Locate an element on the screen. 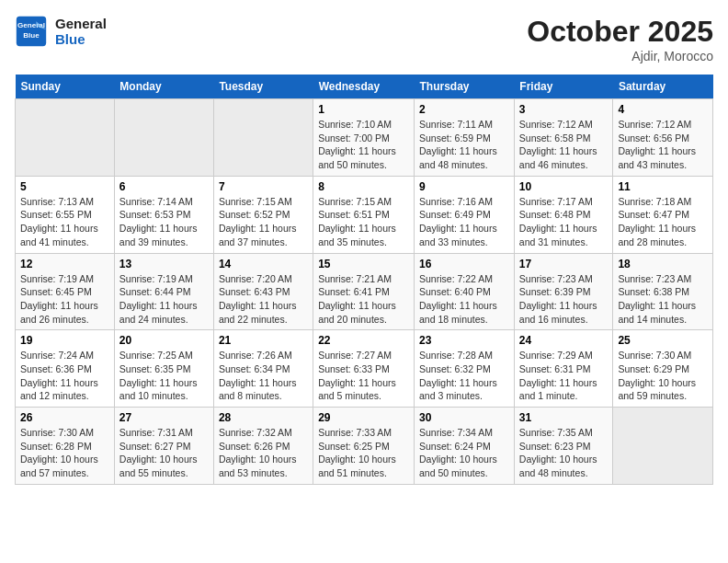 This screenshot has height=563, width=728. day-info: Sunrise: 7:19 AMSunset: 6:44 PMDaylight:… is located at coordinates (164, 300).